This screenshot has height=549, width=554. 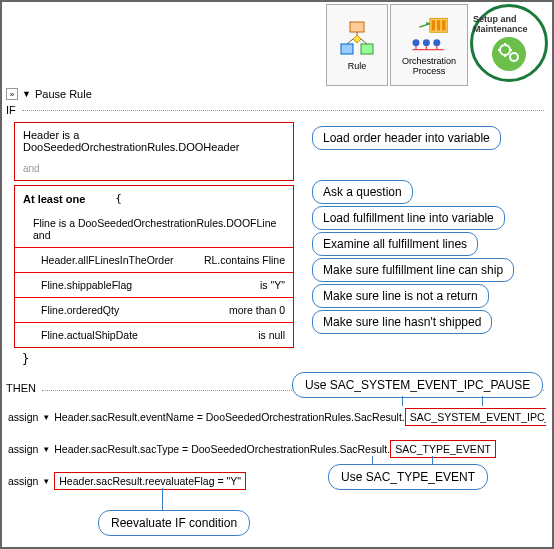 What do you see at coordinates (509, 54) in the screenshot?
I see `gear-icon` at bounding box center [509, 54].